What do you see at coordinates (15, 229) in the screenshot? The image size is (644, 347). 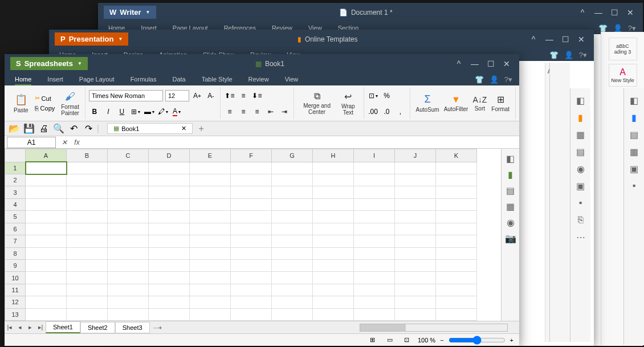 I see `row-header: 6` at bounding box center [15, 229].